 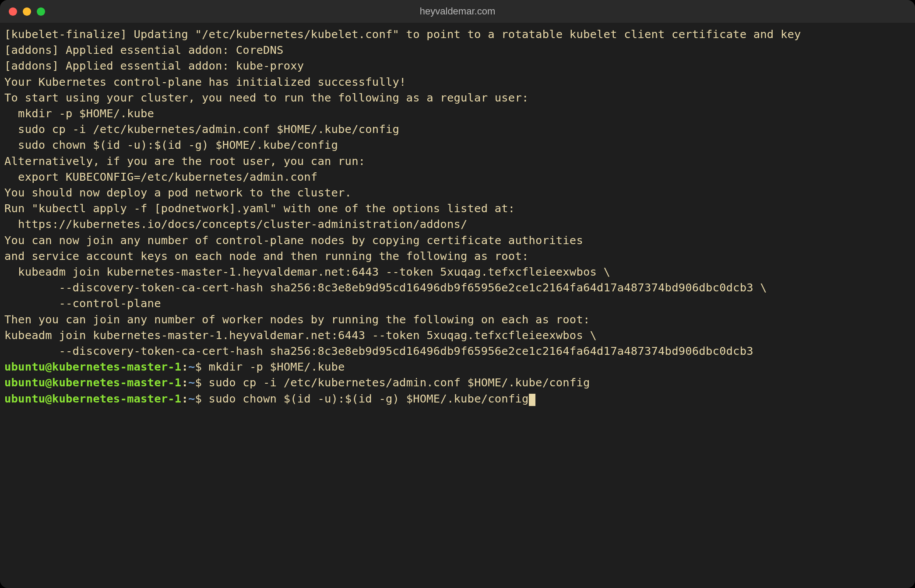 What do you see at coordinates (458, 367) in the screenshot?
I see `prompt-line: ubuntu@kubernetes-master-1:~$ mkdir -p $…` at bounding box center [458, 367].